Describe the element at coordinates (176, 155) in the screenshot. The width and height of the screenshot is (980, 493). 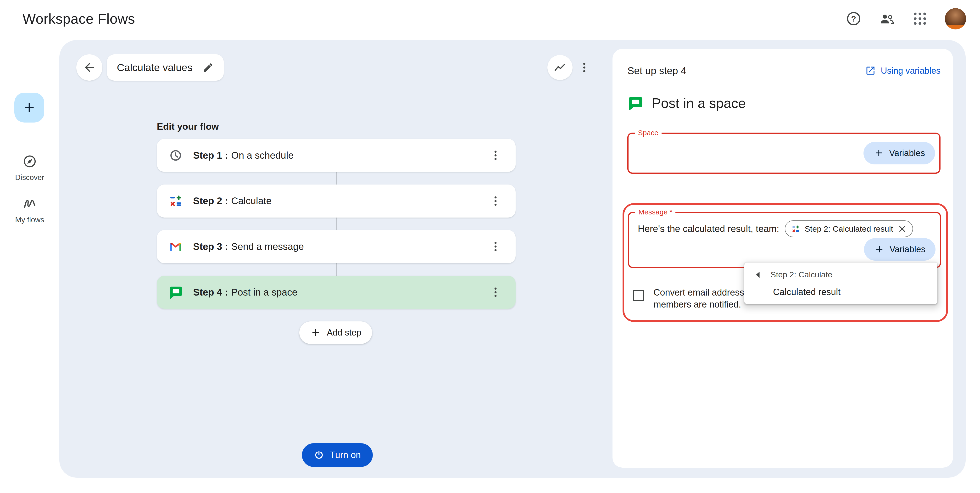
I see `schedule-icon` at that location.